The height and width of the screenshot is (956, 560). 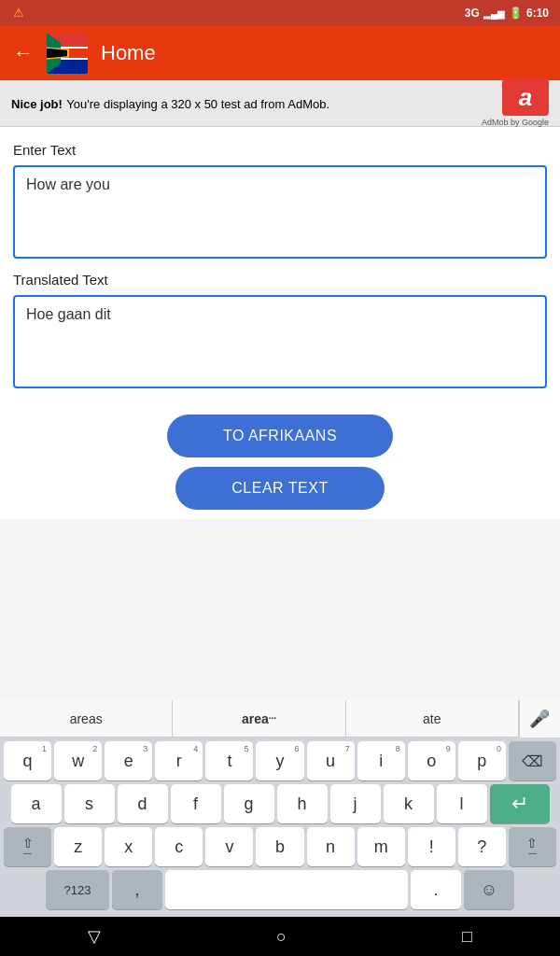 What do you see at coordinates (287, 890) in the screenshot?
I see `key-space` at bounding box center [287, 890].